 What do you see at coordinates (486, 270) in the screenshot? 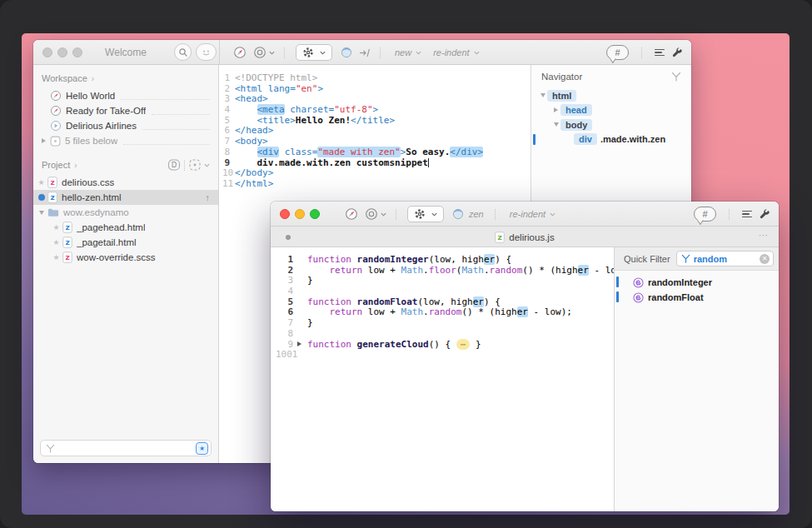
I see `code-token: .` at bounding box center [486, 270].